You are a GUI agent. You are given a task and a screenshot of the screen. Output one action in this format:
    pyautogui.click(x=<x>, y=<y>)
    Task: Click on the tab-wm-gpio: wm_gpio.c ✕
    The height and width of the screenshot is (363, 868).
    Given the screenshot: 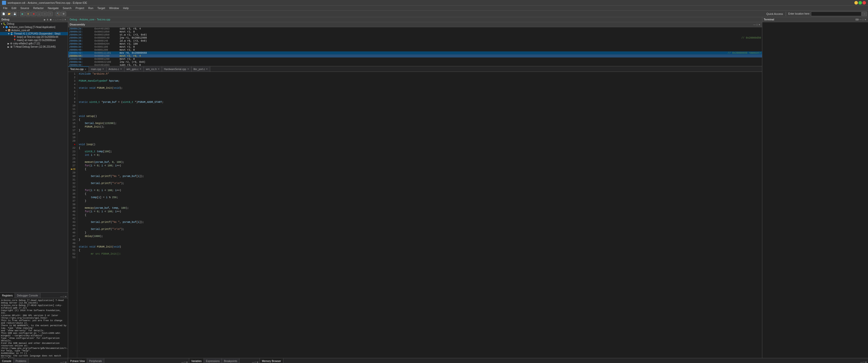 What is the action you would take?
    pyautogui.click(x=134, y=69)
    